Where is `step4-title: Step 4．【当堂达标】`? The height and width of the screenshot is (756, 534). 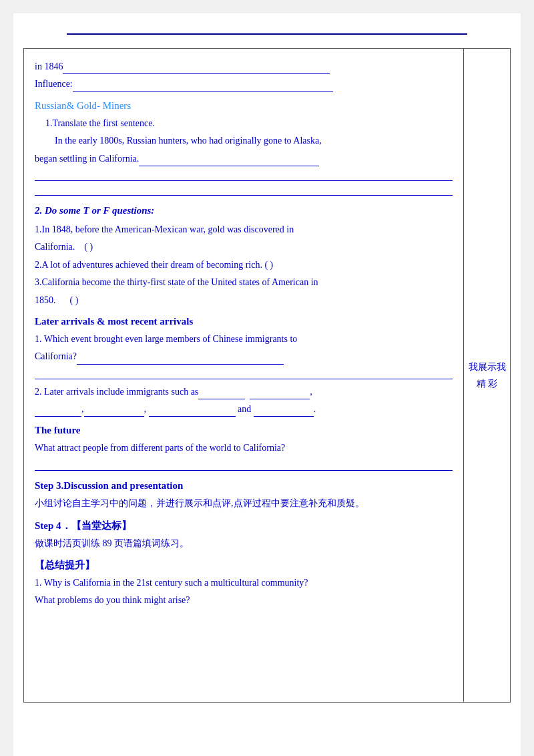
step4-title: Step 4．【当堂达标】 is located at coordinates (244, 526).